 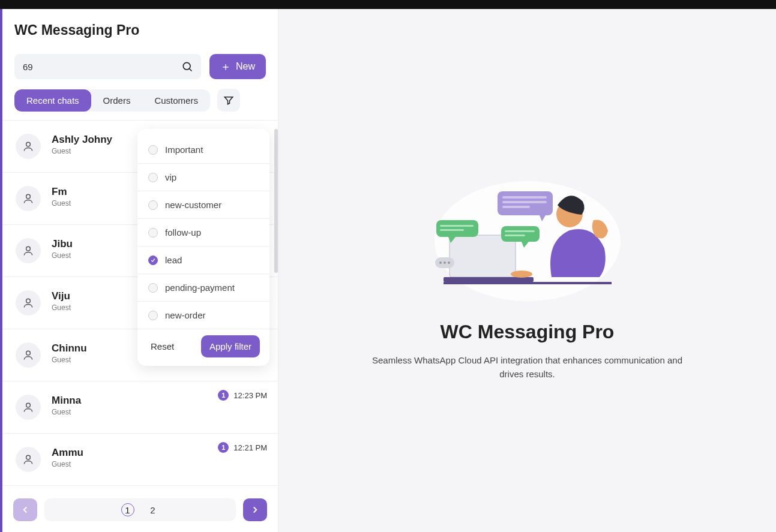 What do you see at coordinates (140, 512) in the screenshot?
I see `pagination: 1 2` at bounding box center [140, 512].